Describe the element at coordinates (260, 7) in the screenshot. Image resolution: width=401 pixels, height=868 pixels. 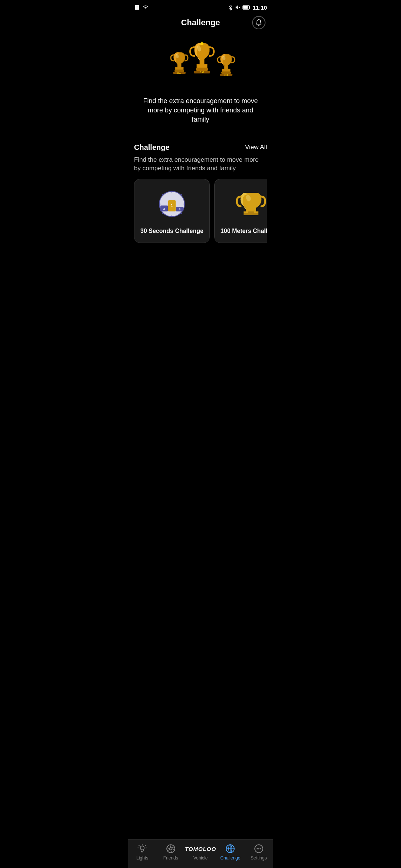
I see `time-display: 11:10` at that location.